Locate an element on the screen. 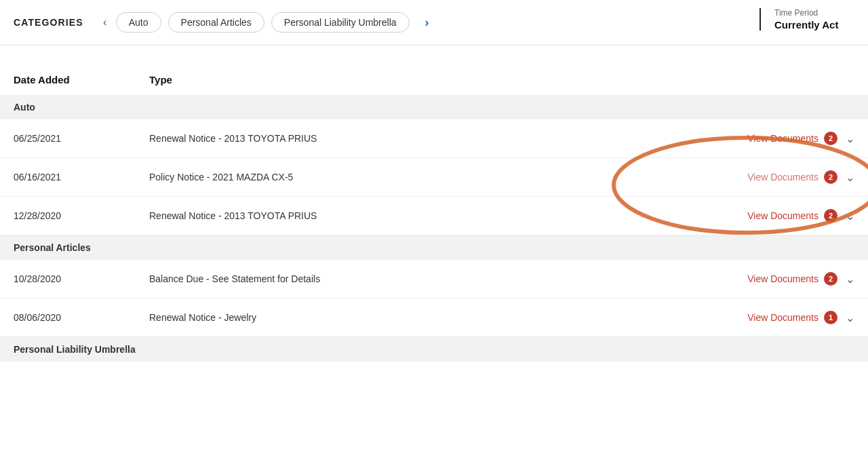  row-date: 06/25/2021 is located at coordinates (81, 138).